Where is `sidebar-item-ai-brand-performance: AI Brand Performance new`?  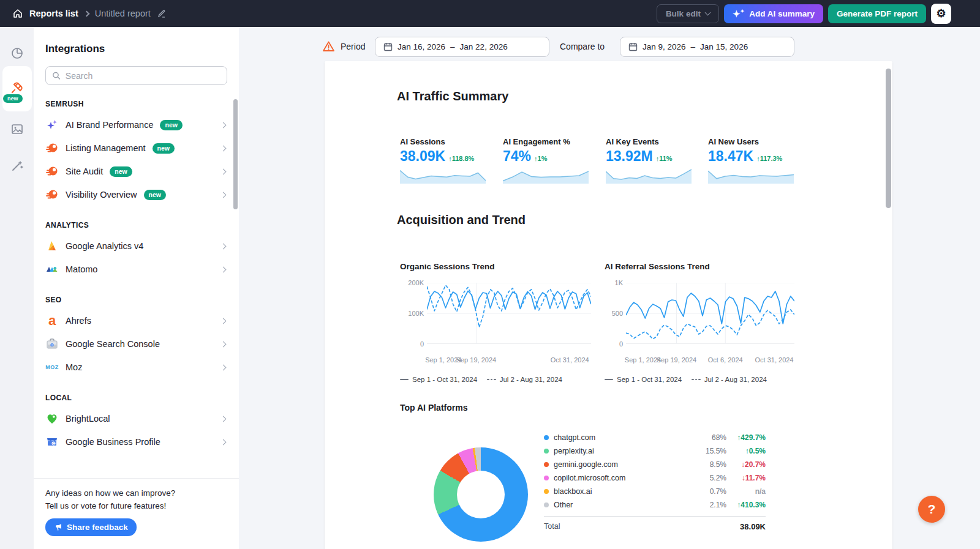 sidebar-item-ai-brand-performance: AI Brand Performance new is located at coordinates (136, 125).